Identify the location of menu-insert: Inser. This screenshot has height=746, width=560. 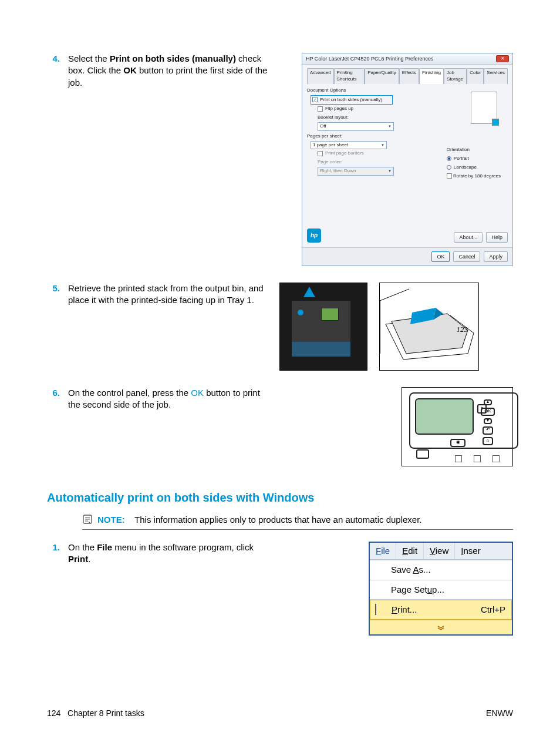
(471, 551).